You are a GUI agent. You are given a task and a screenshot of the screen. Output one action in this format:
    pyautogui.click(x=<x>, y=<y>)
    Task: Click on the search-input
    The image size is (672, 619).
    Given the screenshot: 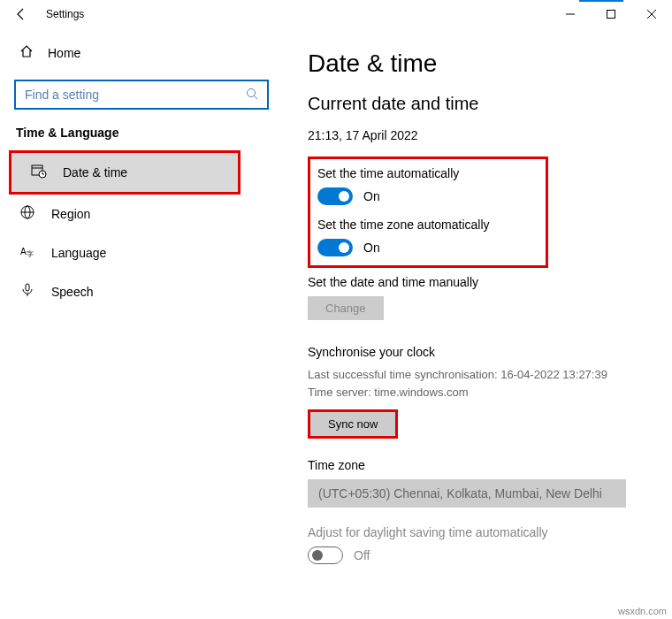 What is the action you would take?
    pyautogui.click(x=135, y=95)
    